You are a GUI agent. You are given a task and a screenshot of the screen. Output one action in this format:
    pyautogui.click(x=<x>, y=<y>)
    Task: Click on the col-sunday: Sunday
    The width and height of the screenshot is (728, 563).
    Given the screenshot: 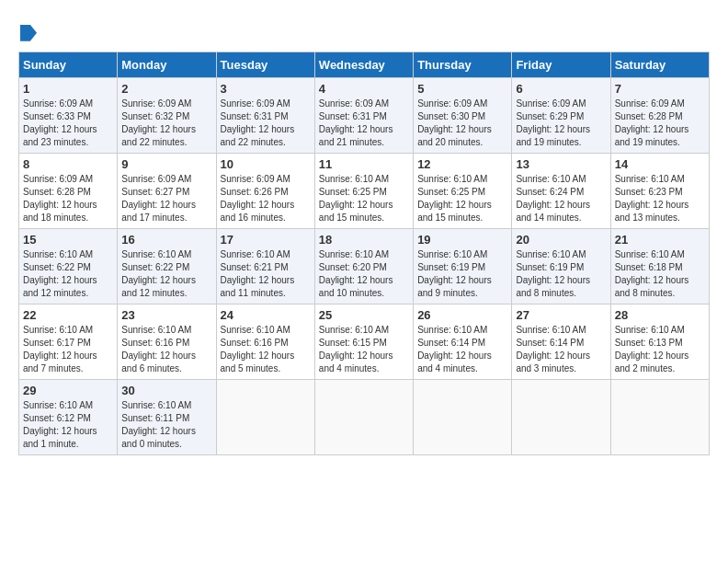 What is the action you would take?
    pyautogui.click(x=68, y=65)
    